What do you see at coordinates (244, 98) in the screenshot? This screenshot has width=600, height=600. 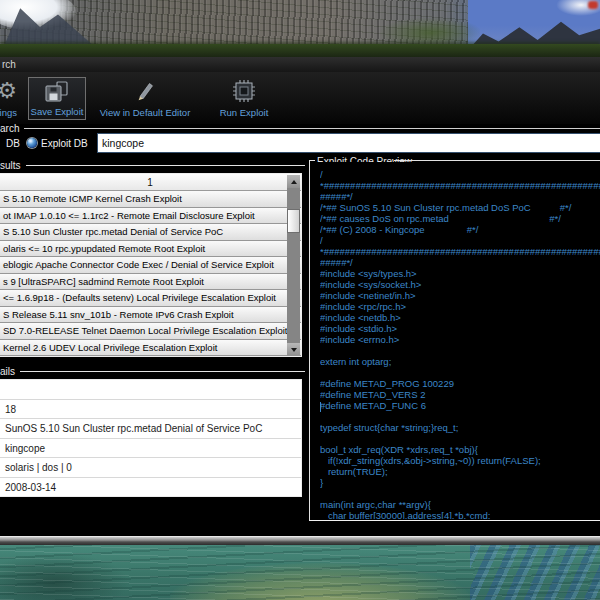 I see `run-exploit-button: Run Exploit` at bounding box center [244, 98].